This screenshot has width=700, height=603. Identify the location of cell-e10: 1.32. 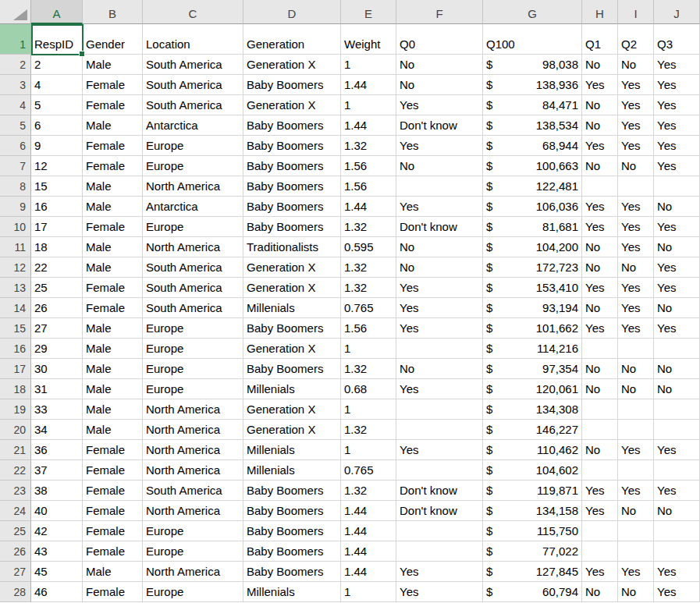
(368, 227).